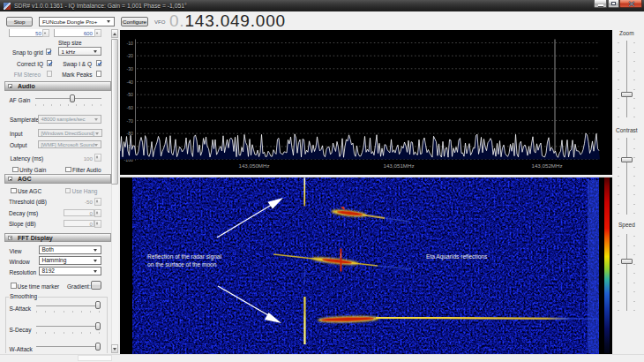 The width and height of the screenshot is (644, 362). What do you see at coordinates (131, 69) in the screenshot?
I see `svg-text: -30` at bounding box center [131, 69].